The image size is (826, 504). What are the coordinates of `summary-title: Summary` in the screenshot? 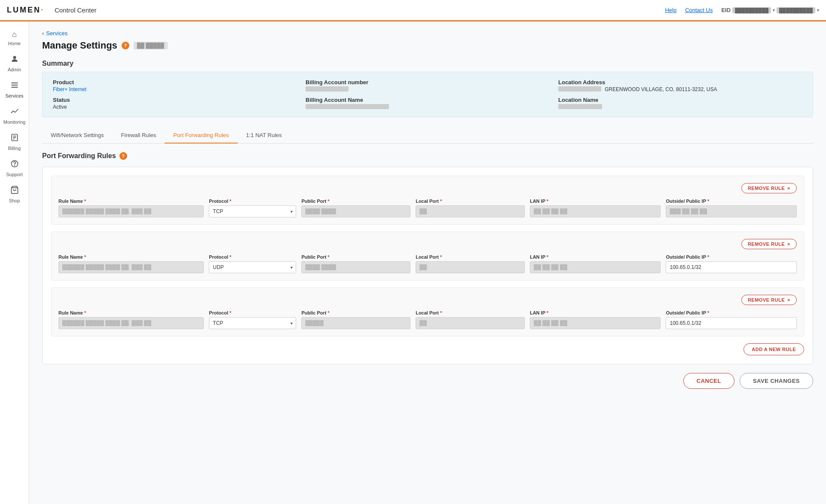 It's located at (428, 64).